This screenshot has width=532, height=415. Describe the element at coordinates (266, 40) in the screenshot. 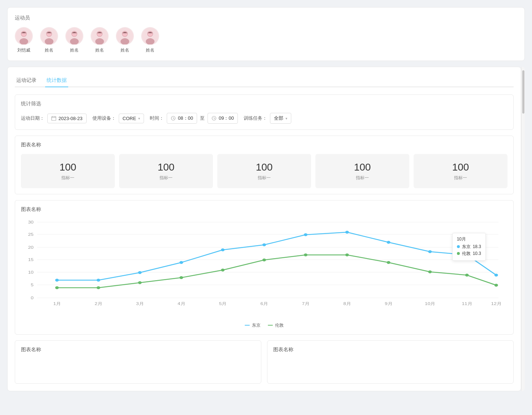

I see `athletes-list: 刘恺威 姓名` at that location.